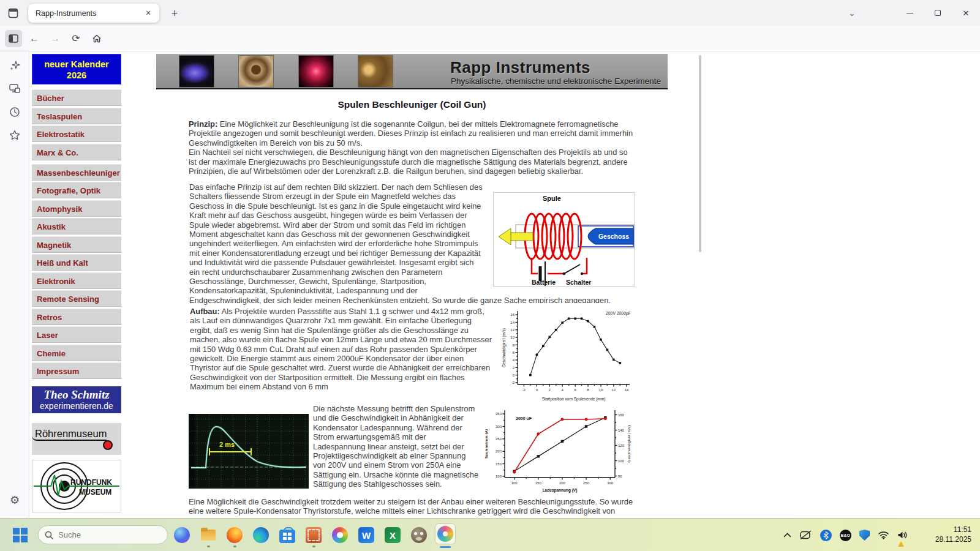 The width and height of the screenshot is (980, 551). Describe the element at coordinates (558, 449) in the screenshot. I see `chart-ladespannung-figure: 1001502002503001001502002503003508010012…` at that location.